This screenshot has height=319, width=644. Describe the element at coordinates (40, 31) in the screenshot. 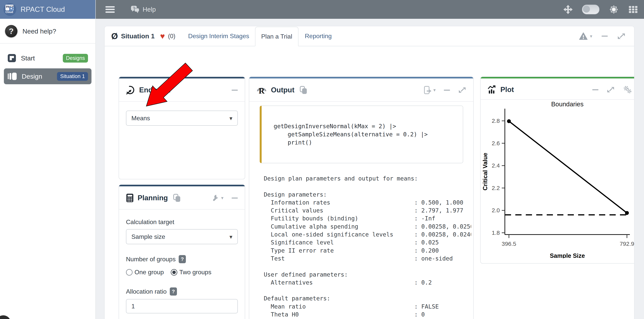

I see `need-help-label: Need help?` at that location.